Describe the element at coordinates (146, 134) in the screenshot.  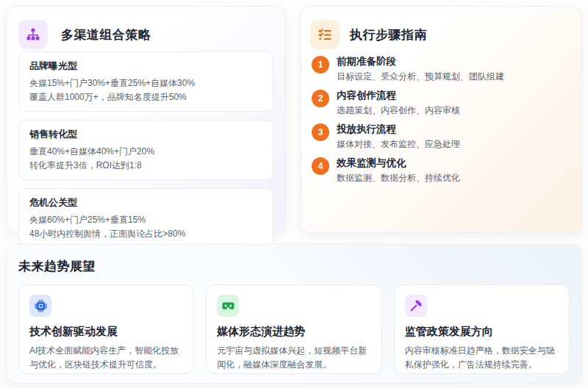
I see `strategy-item-title: 销售转化型` at that location.